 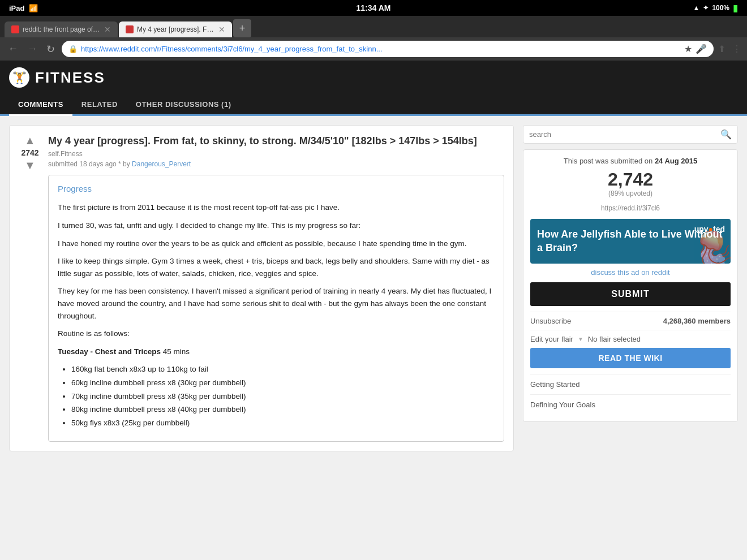 What do you see at coordinates (721, 8) in the screenshot?
I see `battery-label: 100%` at bounding box center [721, 8].